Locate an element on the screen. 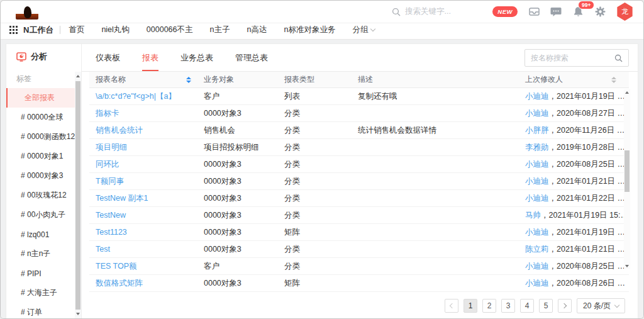 The height and width of the screenshot is (319, 644). page-size-value: 20 条/页 is located at coordinates (597, 306).